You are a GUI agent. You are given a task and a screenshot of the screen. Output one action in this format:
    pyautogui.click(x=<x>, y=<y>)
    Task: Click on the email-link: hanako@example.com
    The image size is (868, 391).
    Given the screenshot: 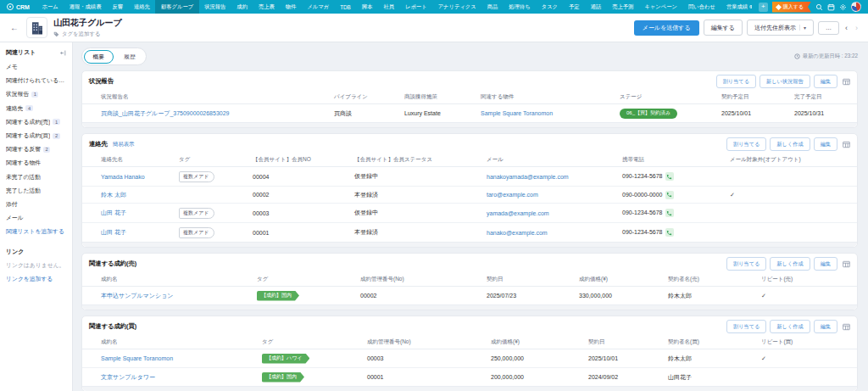 What is the action you would take?
    pyautogui.click(x=517, y=232)
    